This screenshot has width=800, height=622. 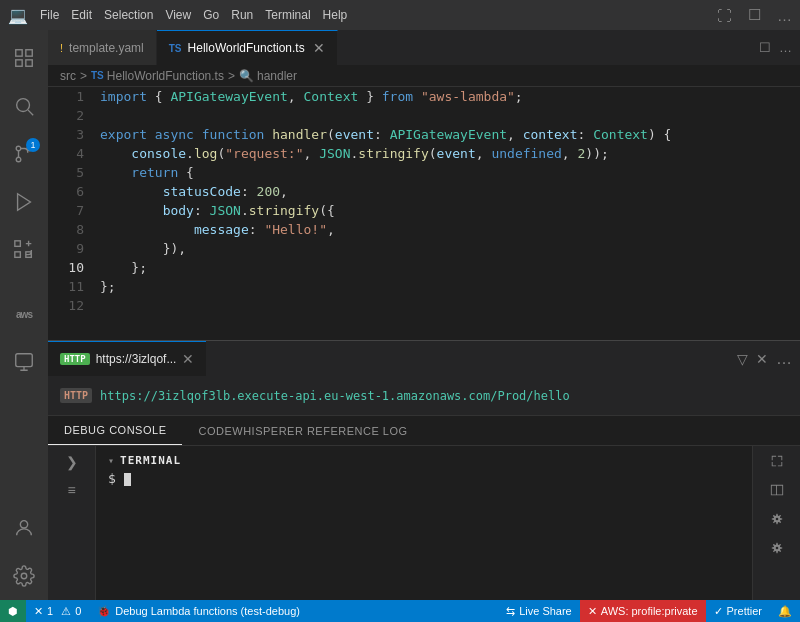 What do you see at coordinates (71, 490) in the screenshot?
I see `terminal-list-icon: ≡` at bounding box center [71, 490].